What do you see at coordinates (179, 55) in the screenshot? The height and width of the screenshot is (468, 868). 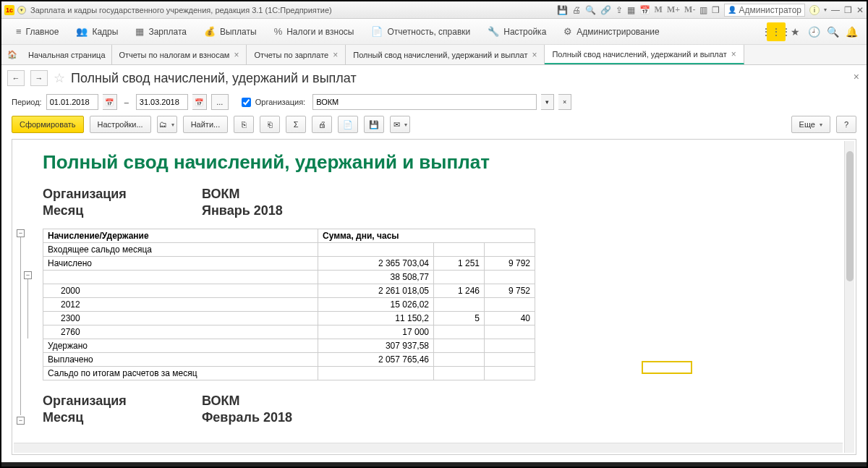 I see `tab-tax-reports: Отчеты по налогам и взносам×` at bounding box center [179, 55].